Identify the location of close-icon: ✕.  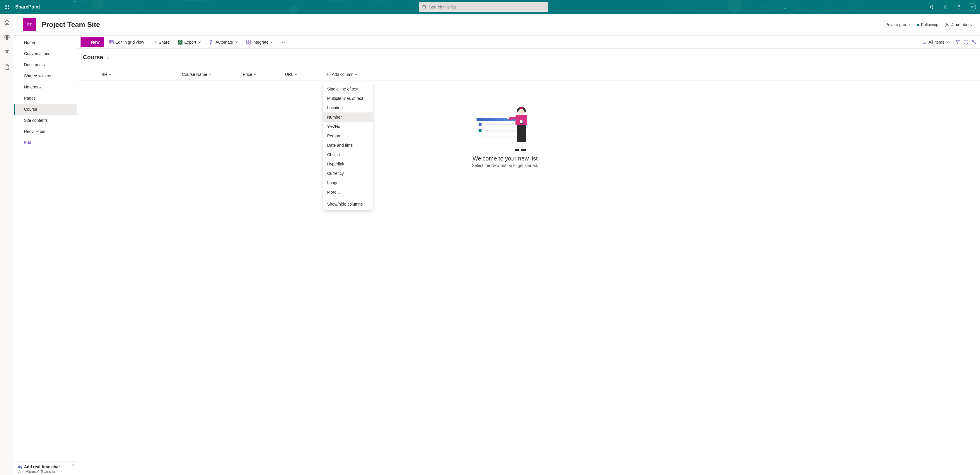
(73, 465).